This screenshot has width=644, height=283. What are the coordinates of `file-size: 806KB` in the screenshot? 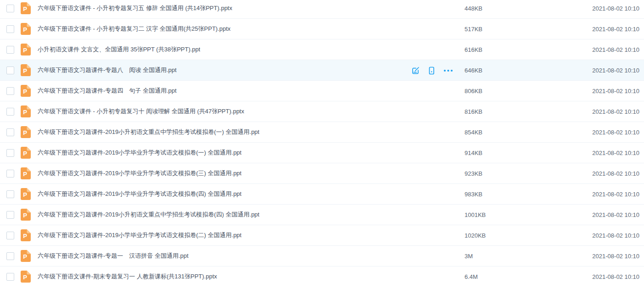 It's located at (474, 91).